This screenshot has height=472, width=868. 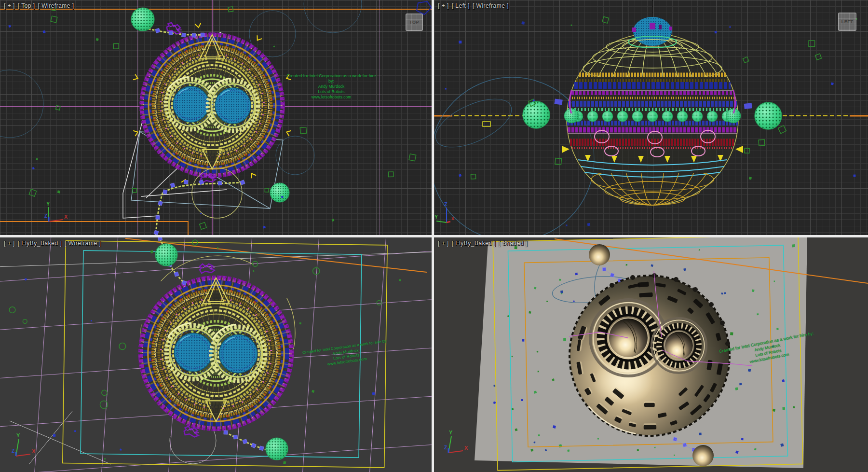 I want to click on viewcube-face-label: TOP, so click(x=414, y=22).